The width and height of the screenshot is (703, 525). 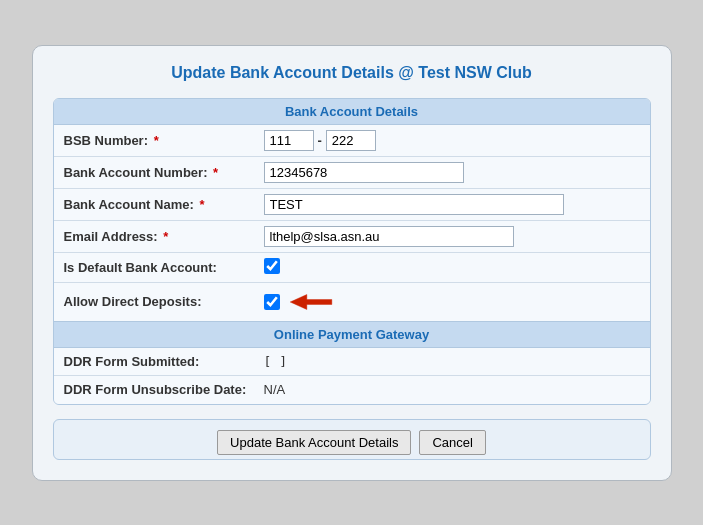 I want to click on account-number-input, so click(x=364, y=172).